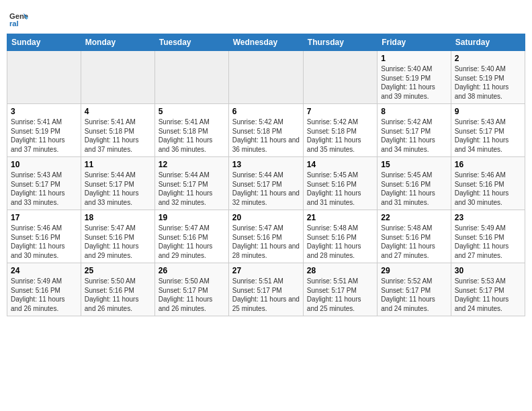  What do you see at coordinates (191, 184) in the screenshot?
I see `day-cell: 12Sunrise: 5:44 AM Sunset: 5:17 PM Dayli…` at bounding box center [191, 184].